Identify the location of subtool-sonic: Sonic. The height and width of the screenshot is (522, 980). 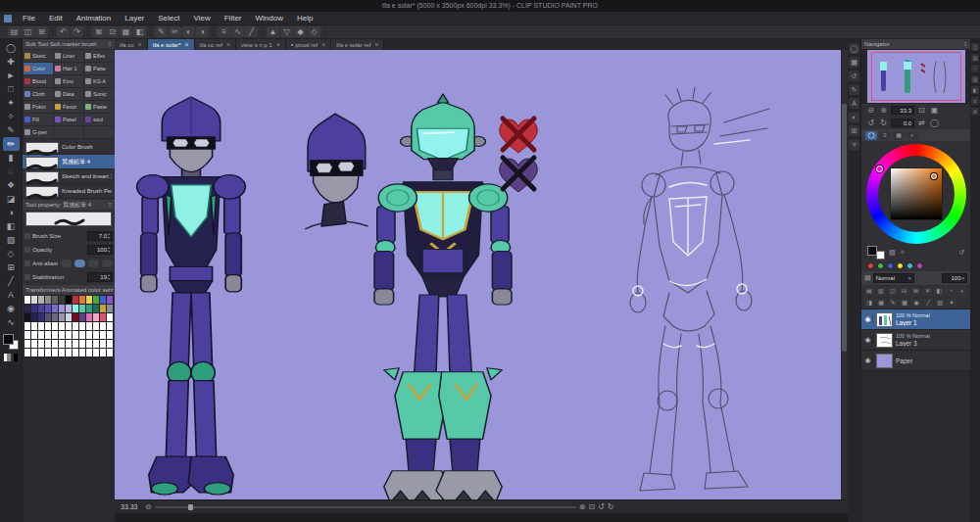
(99, 94).